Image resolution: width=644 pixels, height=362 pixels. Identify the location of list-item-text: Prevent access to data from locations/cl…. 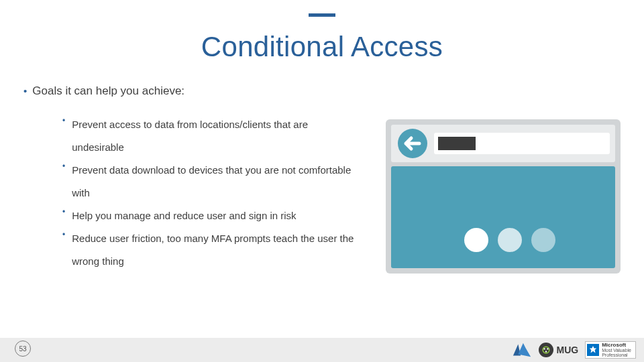
(215, 136).